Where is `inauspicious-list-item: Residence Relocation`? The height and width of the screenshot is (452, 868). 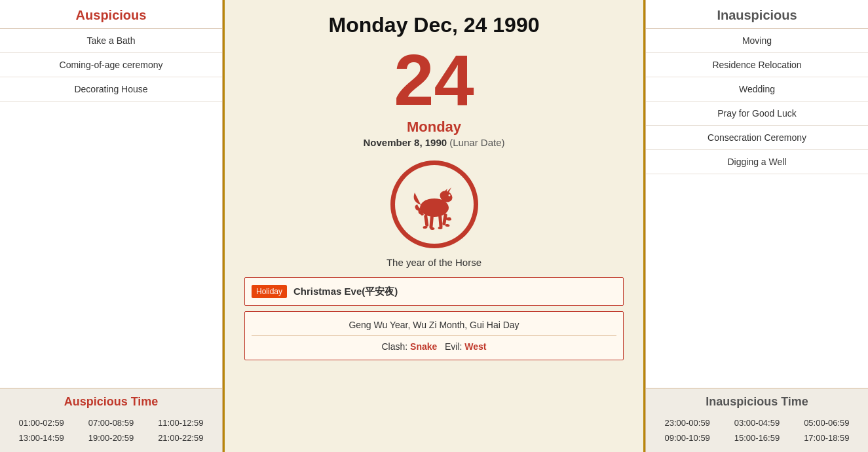 inauspicious-list-item: Residence Relocation is located at coordinates (757, 66).